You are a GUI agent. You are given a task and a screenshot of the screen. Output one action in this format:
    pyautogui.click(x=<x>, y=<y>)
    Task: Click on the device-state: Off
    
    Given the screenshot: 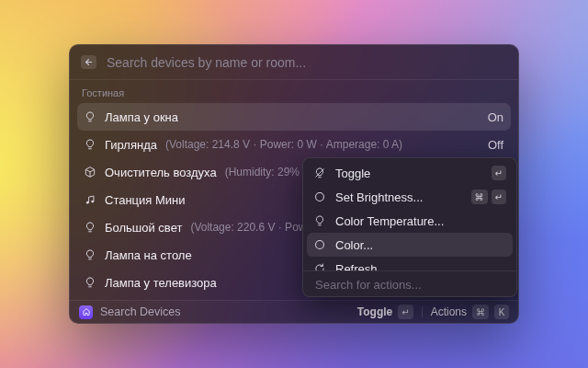 What is the action you would take?
    pyautogui.click(x=496, y=145)
    